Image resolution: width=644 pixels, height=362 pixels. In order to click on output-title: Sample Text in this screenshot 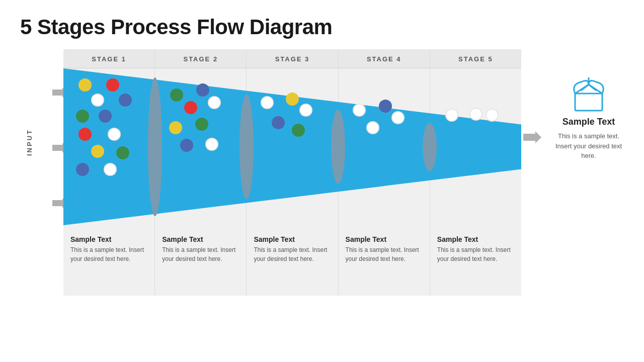, I will do `click(589, 122)`.